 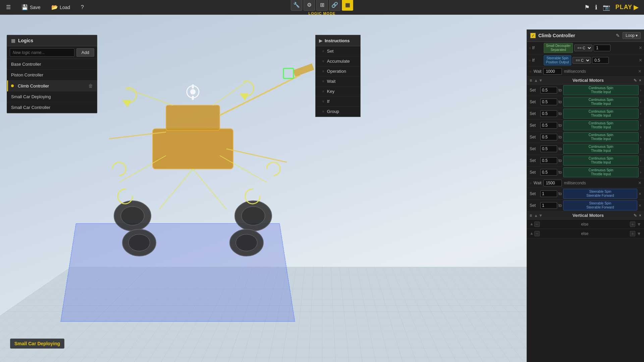 What do you see at coordinates (536, 216) in the screenshot?
I see `group2-up-icon: ▲` at bounding box center [536, 216].